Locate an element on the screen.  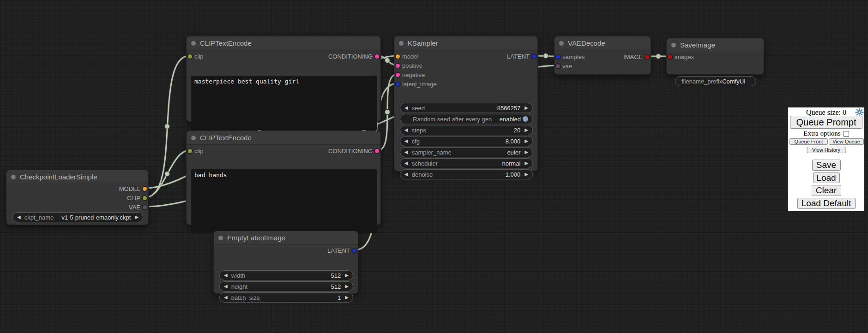
batch-size-widget: ◀ batch_size 1 ▶ is located at coordinates (286, 297).